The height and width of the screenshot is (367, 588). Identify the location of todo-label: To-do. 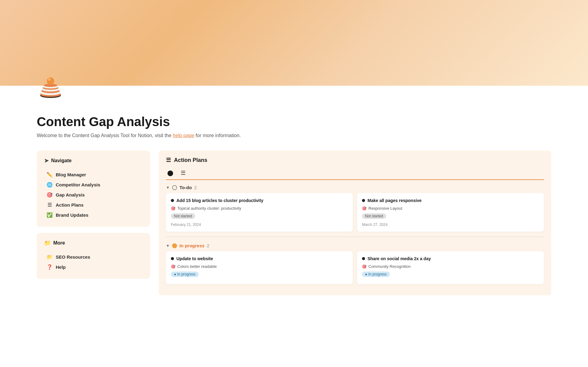
(186, 187).